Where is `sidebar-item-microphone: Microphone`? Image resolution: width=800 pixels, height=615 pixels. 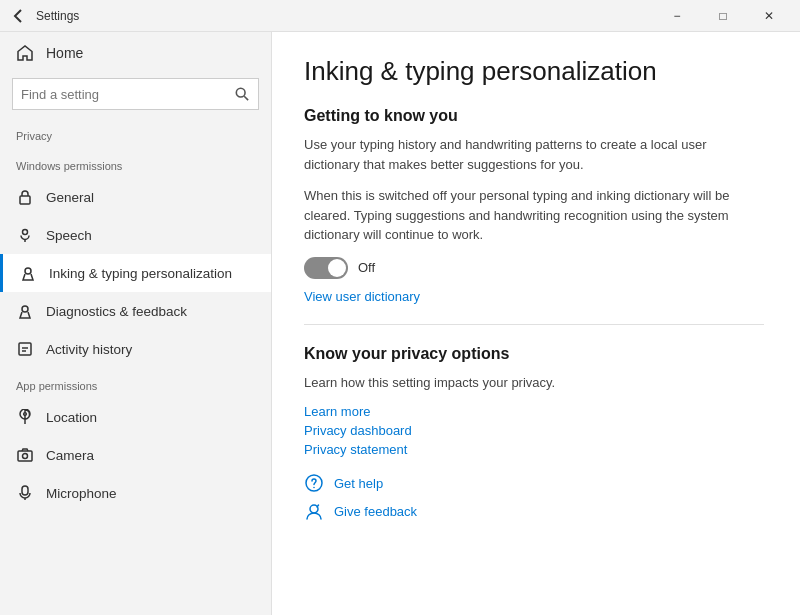 sidebar-item-microphone: Microphone is located at coordinates (136, 493).